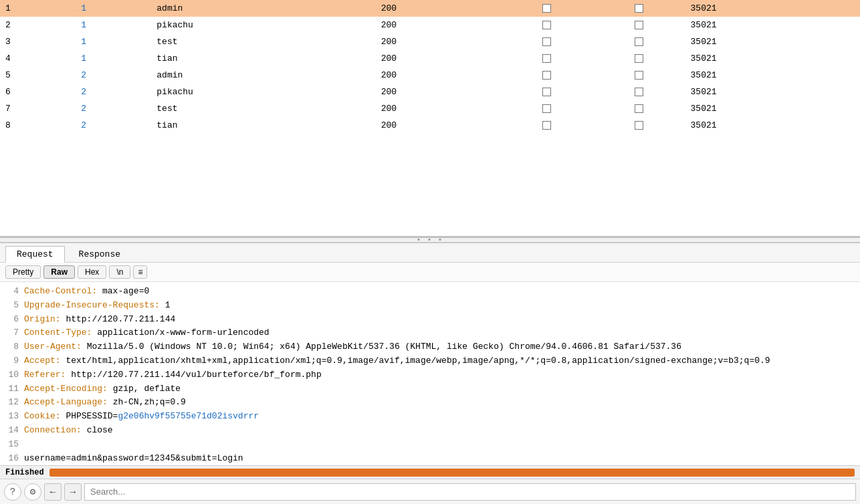 This screenshot has width=860, height=504. I want to click on line-content: username=admin&password=12345&submit=Log…, so click(439, 459).